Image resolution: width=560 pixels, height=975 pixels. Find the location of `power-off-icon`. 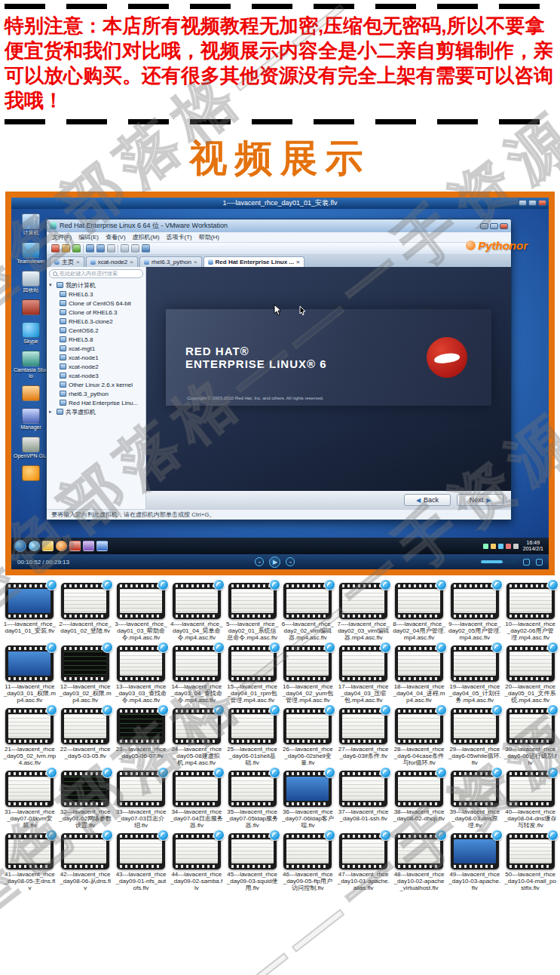

power-off-icon is located at coordinates (56, 249).